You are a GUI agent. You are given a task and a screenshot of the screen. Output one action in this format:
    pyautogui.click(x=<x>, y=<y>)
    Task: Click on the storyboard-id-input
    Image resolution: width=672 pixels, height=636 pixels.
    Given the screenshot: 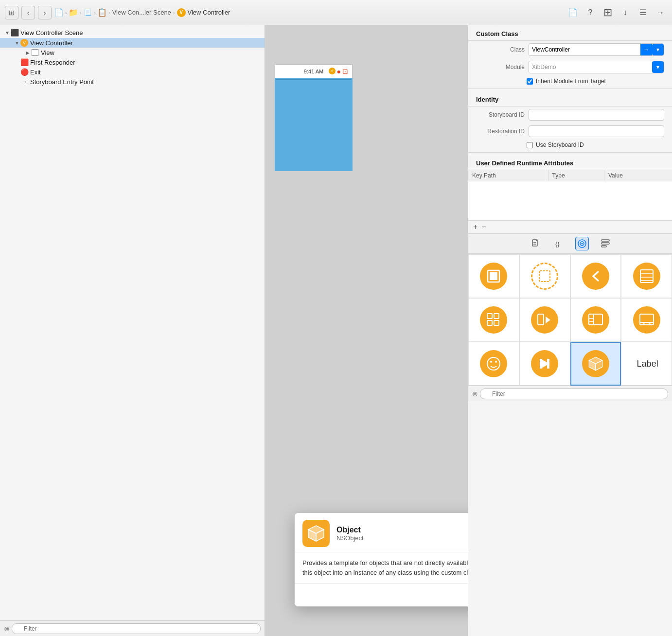 What is the action you would take?
    pyautogui.click(x=596, y=115)
    